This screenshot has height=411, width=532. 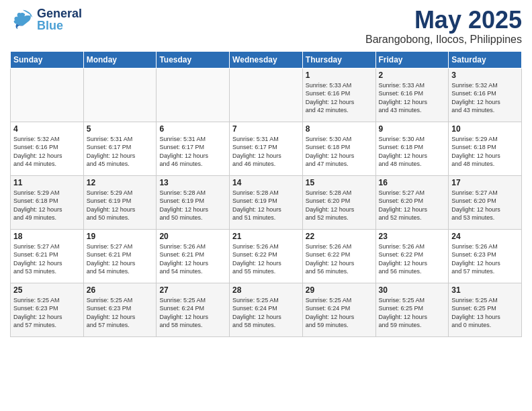 What do you see at coordinates (266, 59) in the screenshot?
I see `header-row: Sunday Monday Tuesday Wednesday Thursday…` at bounding box center [266, 59].